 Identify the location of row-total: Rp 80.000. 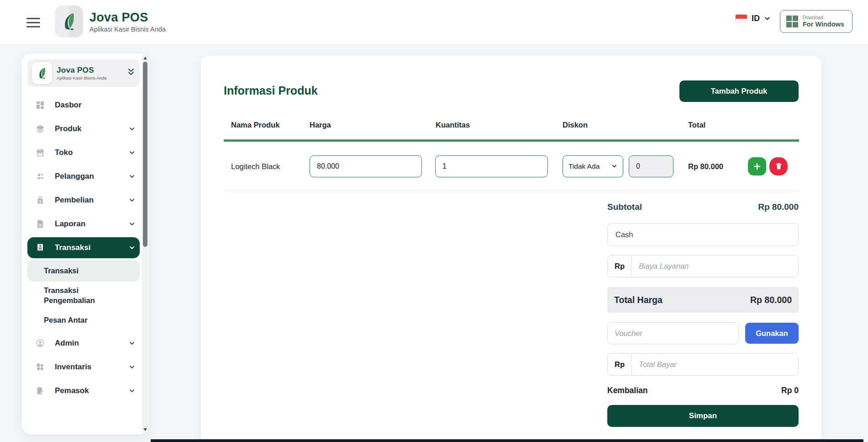
(706, 166).